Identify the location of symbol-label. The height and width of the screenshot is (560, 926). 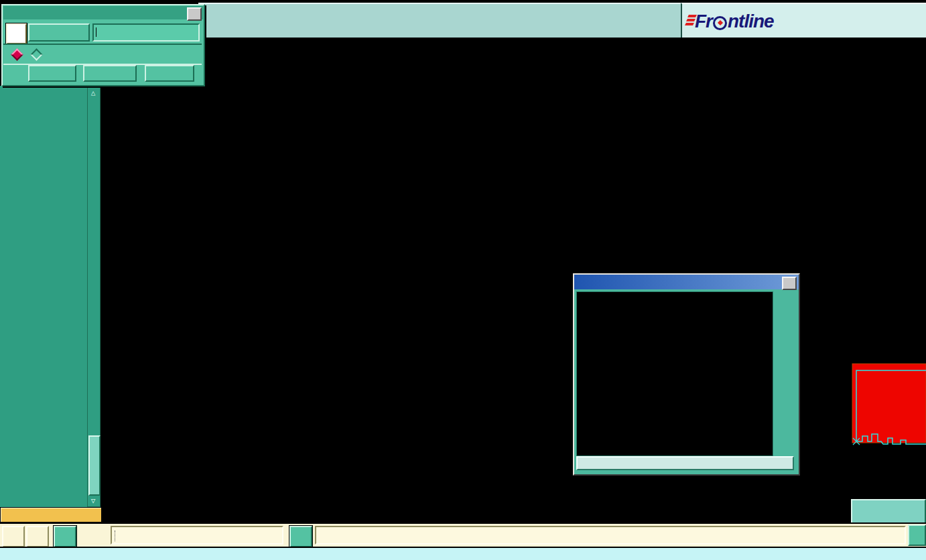
(59, 32).